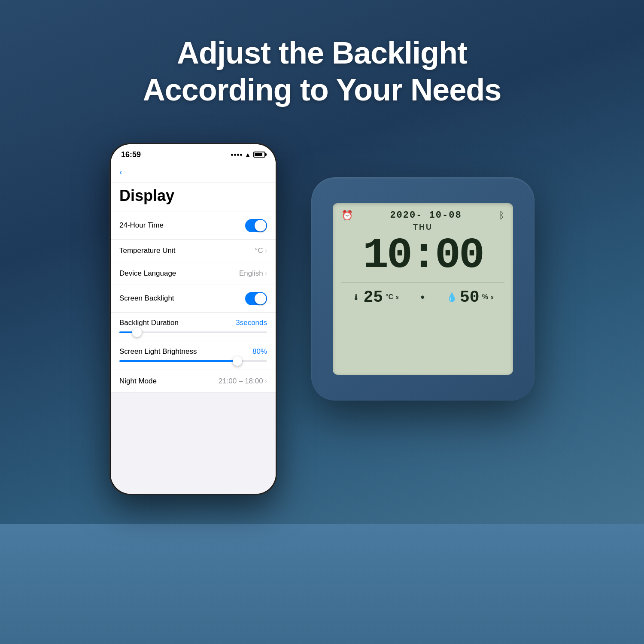 This screenshot has width=644, height=644. Describe the element at coordinates (248, 155) in the screenshot. I see `status-icons: ▲` at that location.